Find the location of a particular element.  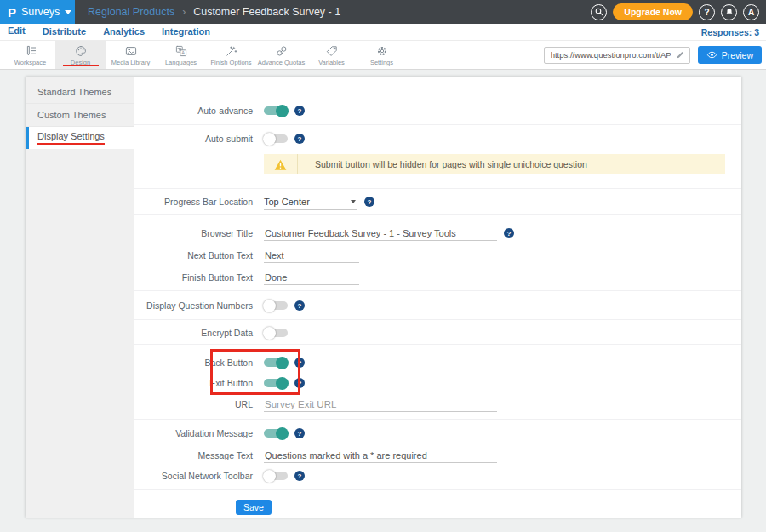

browser-title-label: Browser Title is located at coordinates (193, 233).